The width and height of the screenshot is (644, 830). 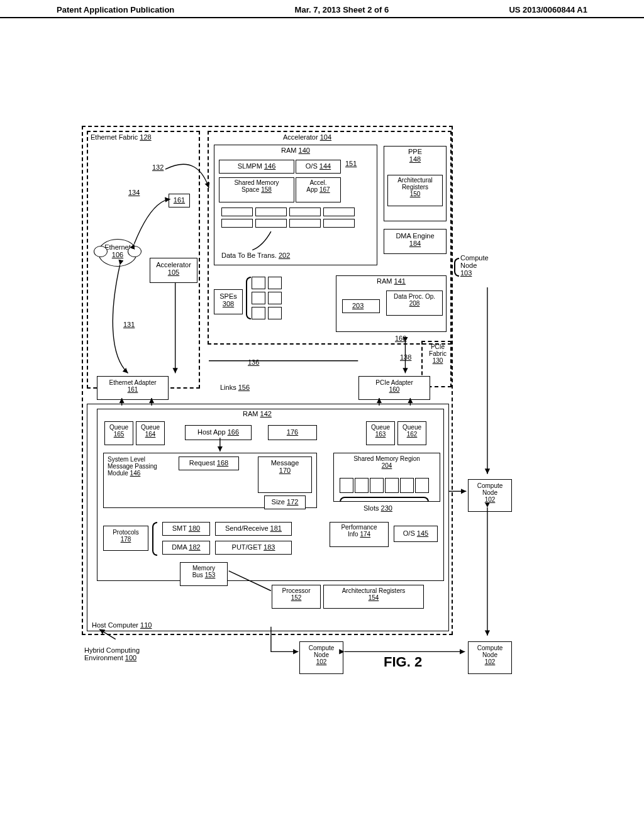 I want to click on shared-mem-158: Shared Memory Space 158, so click(x=257, y=190).